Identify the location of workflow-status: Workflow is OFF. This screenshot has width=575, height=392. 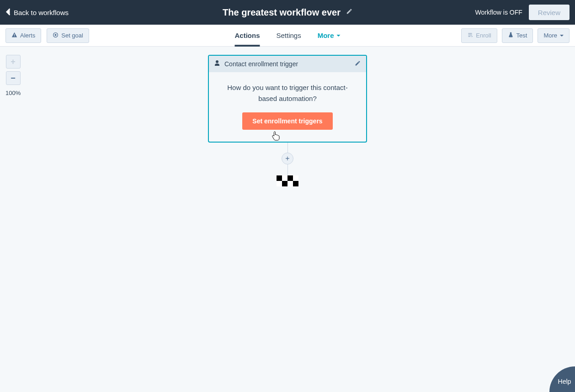
(499, 12).